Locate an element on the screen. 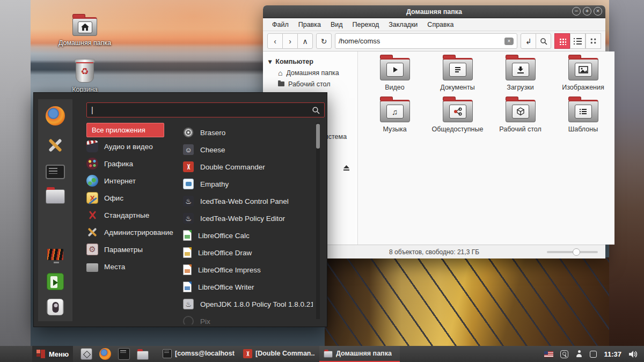 This screenshot has height=362, width=644. clock: 11:37 is located at coordinates (613, 354).